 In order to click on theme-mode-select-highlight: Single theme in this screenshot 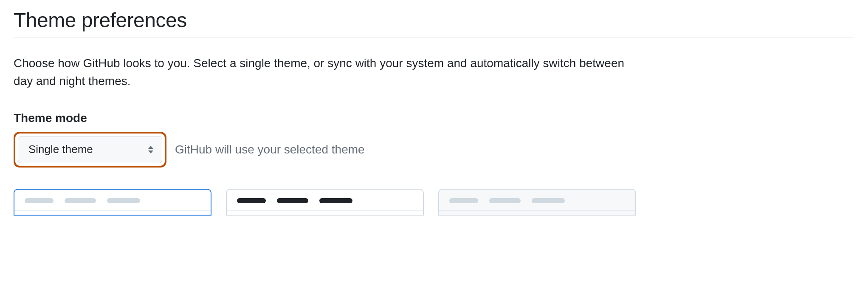, I will do `click(90, 150)`.